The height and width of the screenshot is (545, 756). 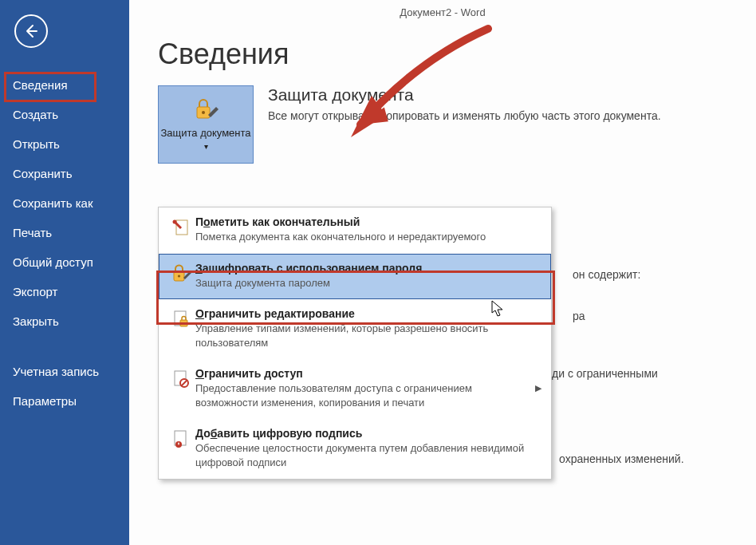 I want to click on sidebar-item-print: Печать, so click(x=65, y=233).